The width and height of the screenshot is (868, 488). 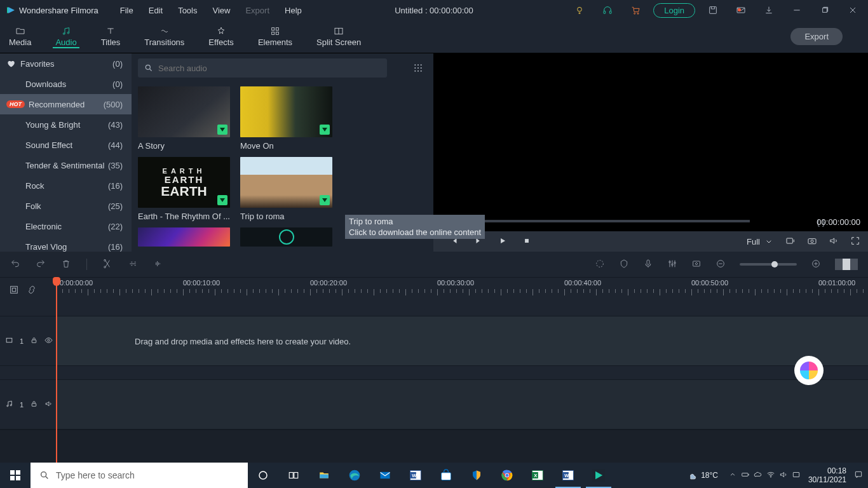 What do you see at coordinates (418, 69) in the screenshot?
I see `grid-view-icon` at bounding box center [418, 69].